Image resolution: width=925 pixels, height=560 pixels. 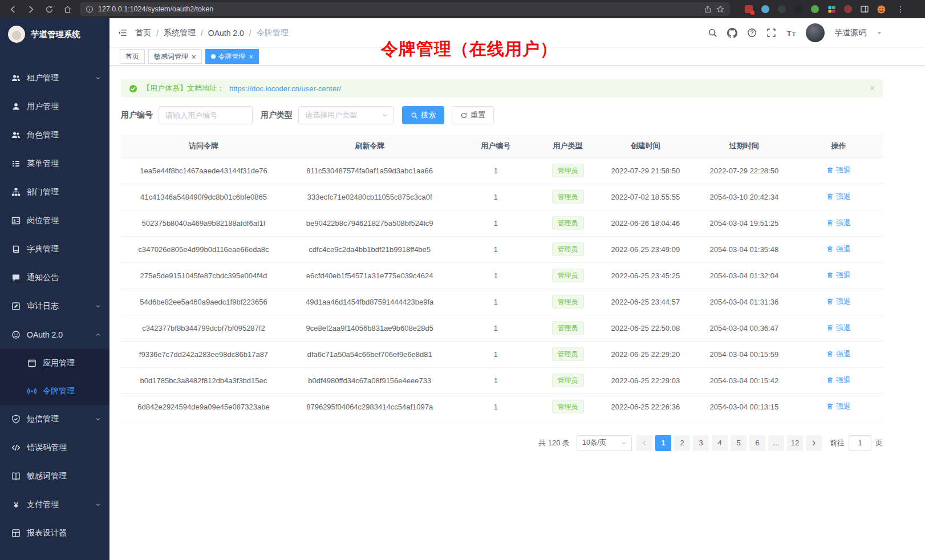 What do you see at coordinates (502, 328) in the screenshot?
I see `token-row: c342377bf8b344799dcbf7bf095287f29ce8ef2a…` at bounding box center [502, 328].